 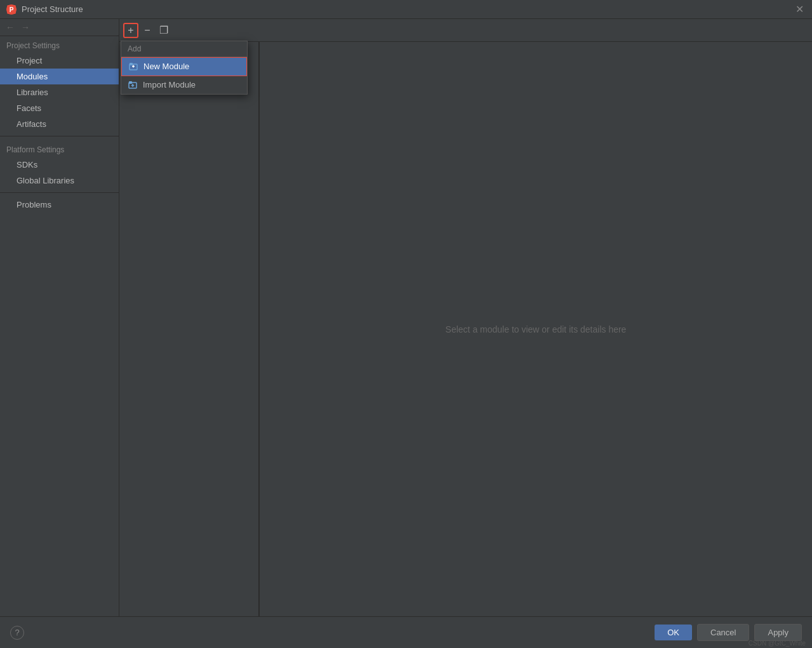 What do you see at coordinates (60, 28) in the screenshot?
I see `nav-arrows: ← →` at bounding box center [60, 28].